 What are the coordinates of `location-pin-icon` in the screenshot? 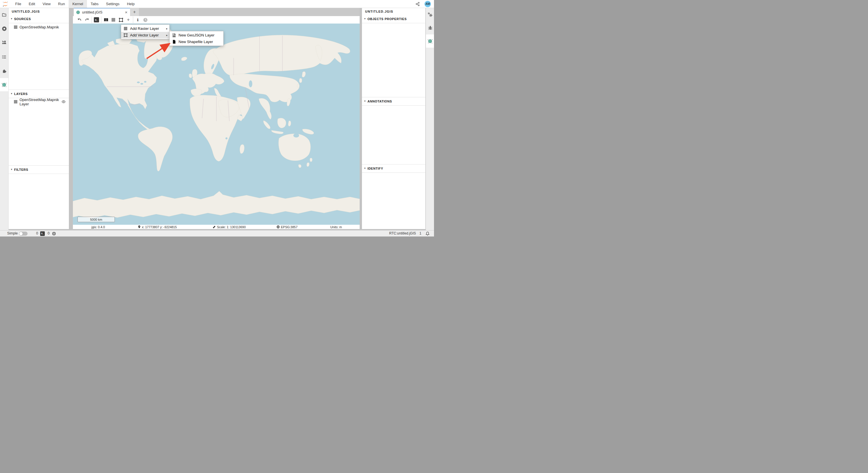 It's located at (139, 227).